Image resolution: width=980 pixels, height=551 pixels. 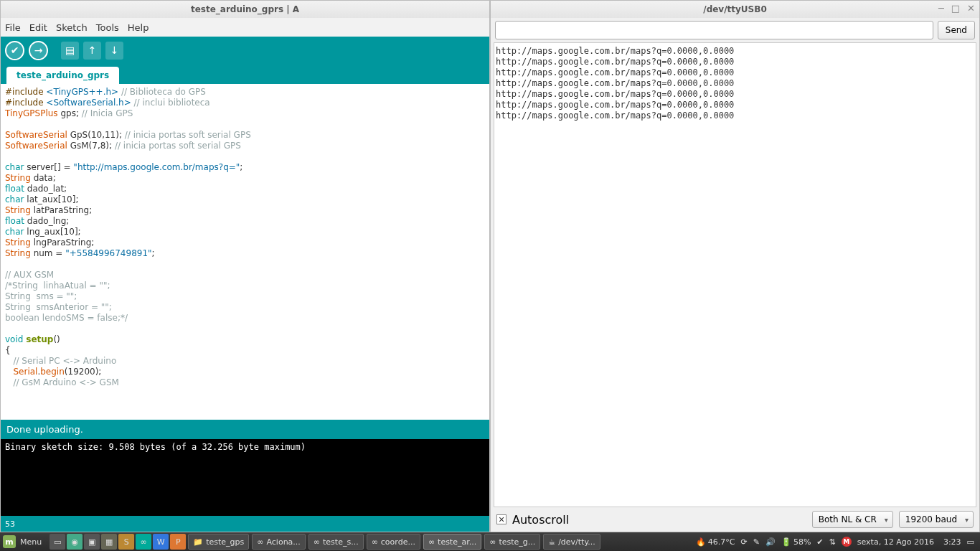 What do you see at coordinates (245, 9) in the screenshot?
I see `ide-titlebar: teste_arduino_gprs | A` at bounding box center [245, 9].